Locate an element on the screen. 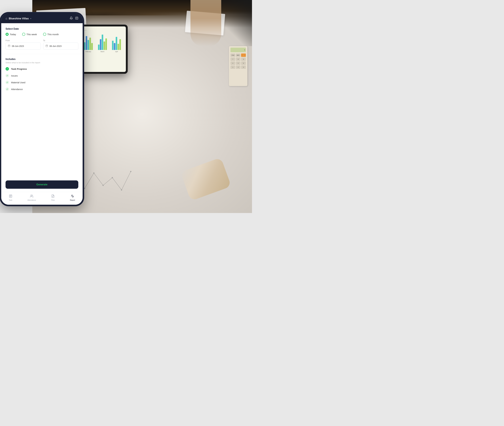 The width and height of the screenshot is (504, 426). includes-title: Includes is located at coordinates (42, 59).